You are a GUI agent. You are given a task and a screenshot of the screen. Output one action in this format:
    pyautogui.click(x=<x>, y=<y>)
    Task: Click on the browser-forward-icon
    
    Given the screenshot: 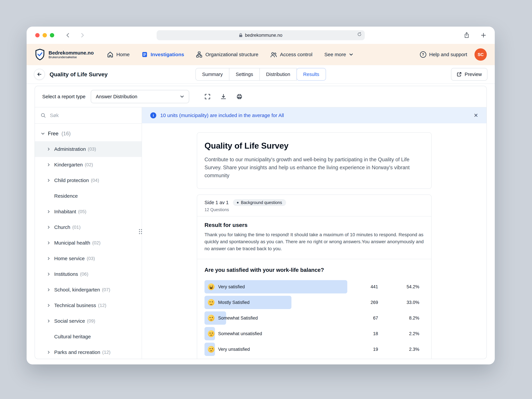 What is the action you would take?
    pyautogui.click(x=82, y=35)
    